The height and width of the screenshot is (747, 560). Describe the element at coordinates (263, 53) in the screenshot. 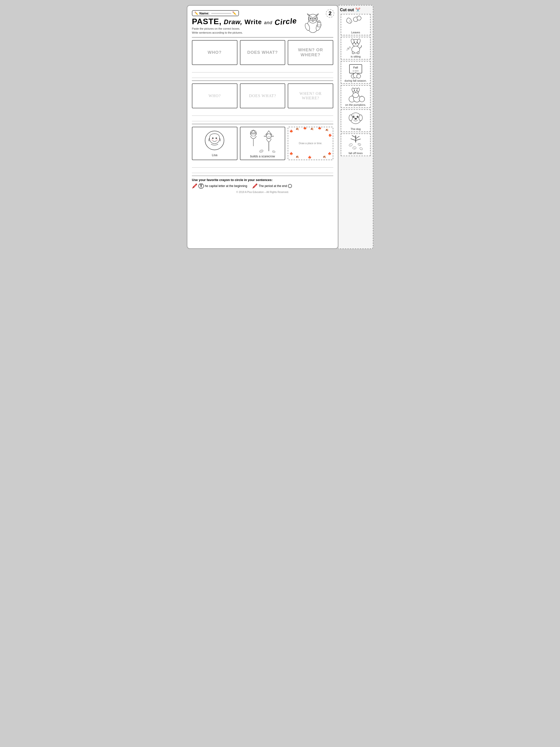

I see `row1-label2: DOES WHAT?` at that location.